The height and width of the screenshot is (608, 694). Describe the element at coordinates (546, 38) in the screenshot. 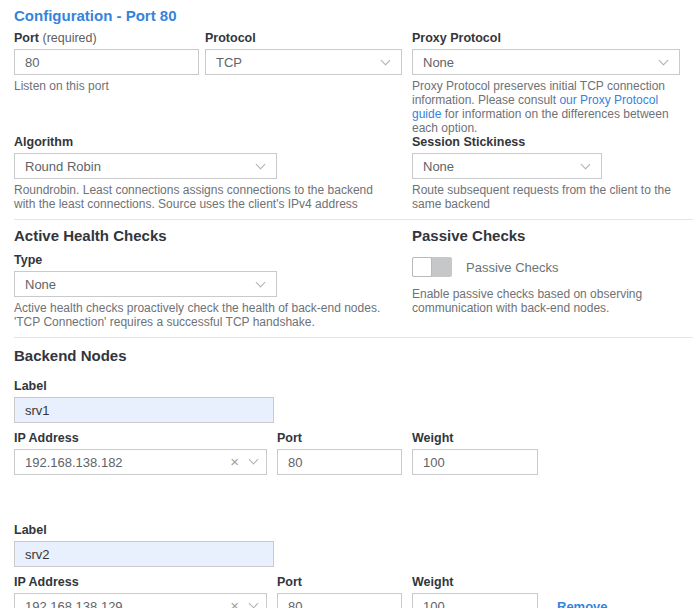

I see `proxy-protocol-label: Proxy Protocol` at that location.